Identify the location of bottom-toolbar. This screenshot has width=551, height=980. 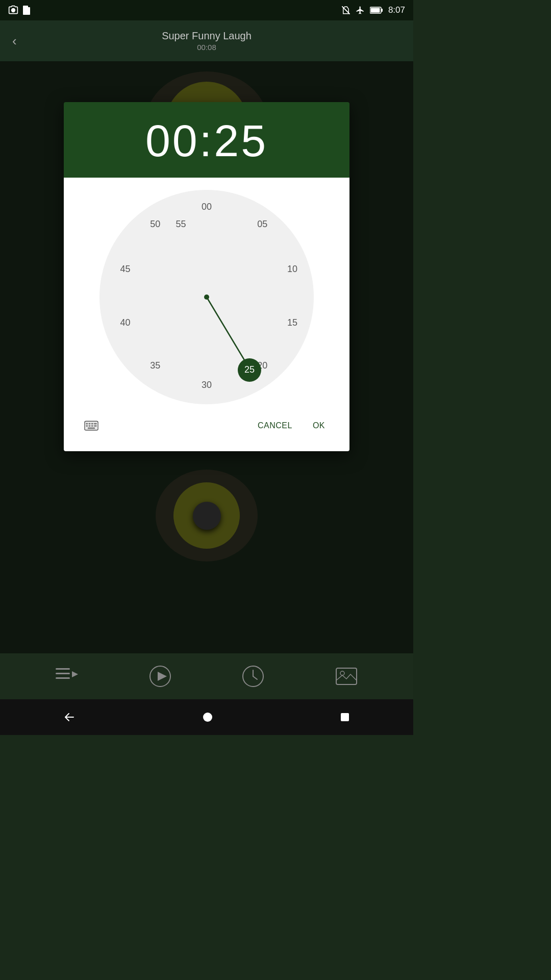
(207, 676).